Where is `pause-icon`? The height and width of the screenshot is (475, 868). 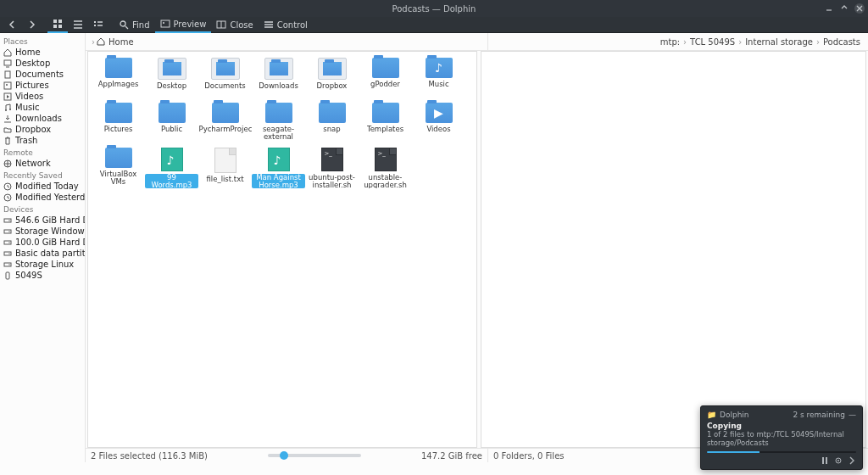
pause-icon is located at coordinates (825, 461).